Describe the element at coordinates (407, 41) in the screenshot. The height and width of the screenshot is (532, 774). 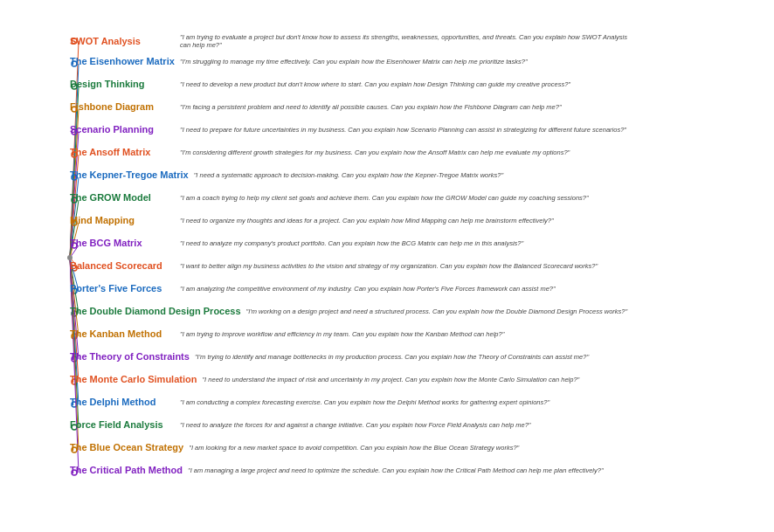
I see `node-prompt-swot: "I am trying to evaluate a project but d…` at that location.